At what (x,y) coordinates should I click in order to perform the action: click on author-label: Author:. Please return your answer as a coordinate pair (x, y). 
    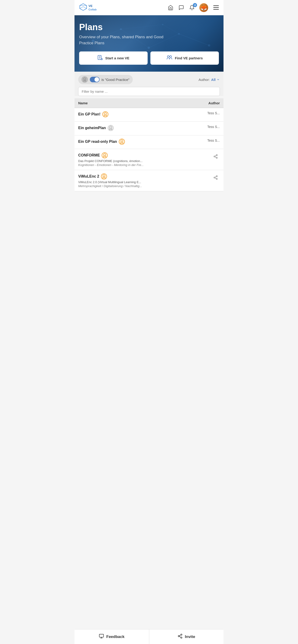
    Looking at the image, I should click on (204, 80).